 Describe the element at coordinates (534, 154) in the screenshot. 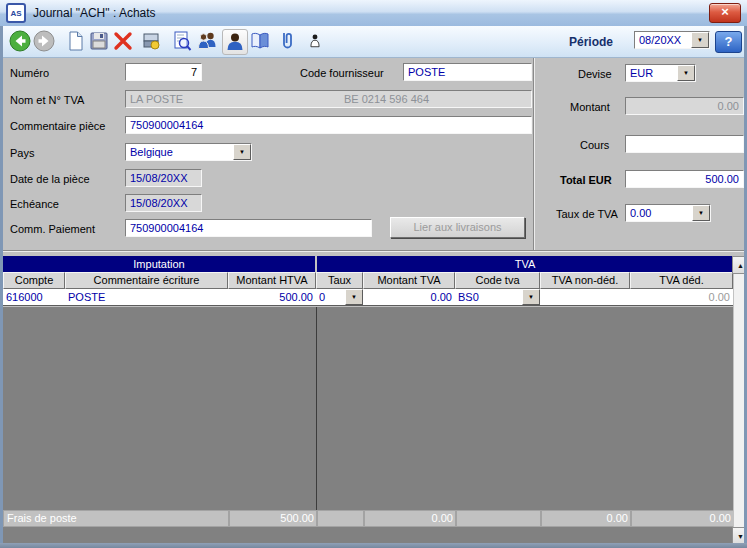

I see `form-vertical-divider` at that location.